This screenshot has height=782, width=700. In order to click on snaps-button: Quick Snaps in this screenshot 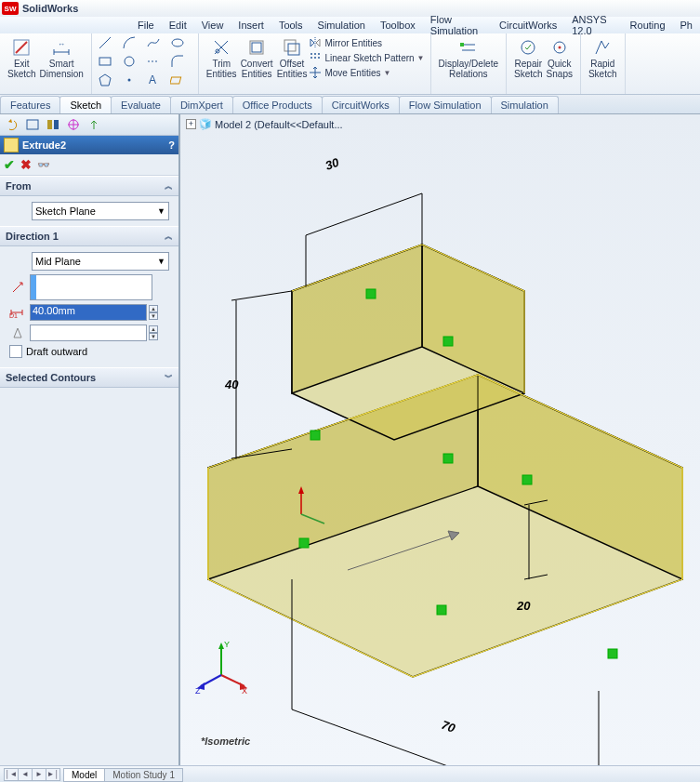, I will do `click(560, 58)`.